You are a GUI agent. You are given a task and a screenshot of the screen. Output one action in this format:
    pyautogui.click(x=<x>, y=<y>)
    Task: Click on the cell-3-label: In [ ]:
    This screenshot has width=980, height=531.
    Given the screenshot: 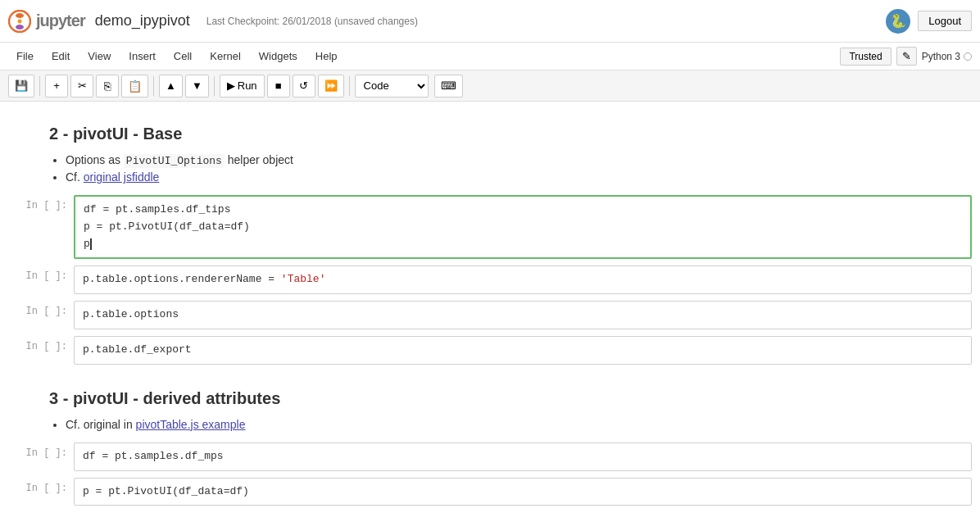 What is the action you would take?
    pyautogui.click(x=41, y=309)
    